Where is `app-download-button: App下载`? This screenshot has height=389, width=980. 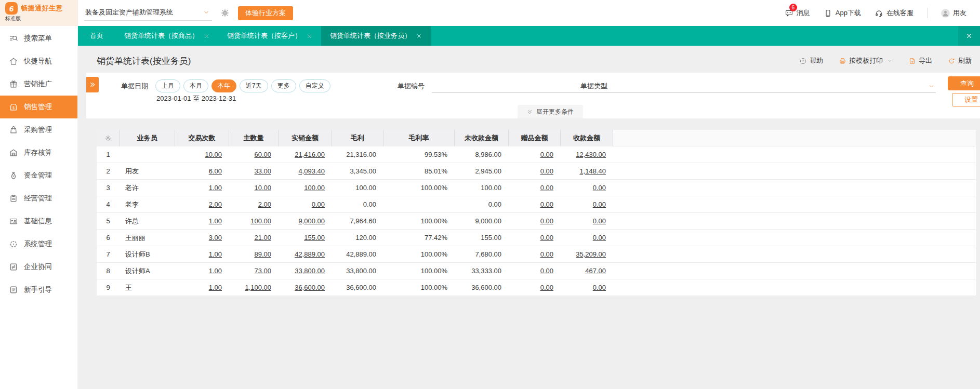 app-download-button: App下载 is located at coordinates (842, 13).